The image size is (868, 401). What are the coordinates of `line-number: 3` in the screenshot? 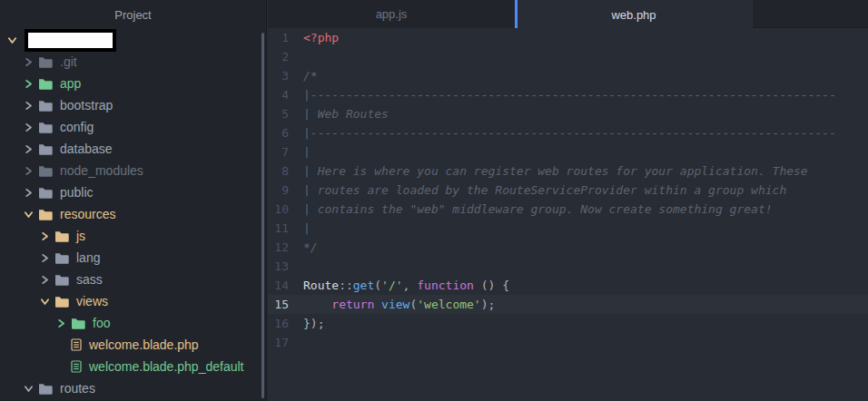 It's located at (285, 76).